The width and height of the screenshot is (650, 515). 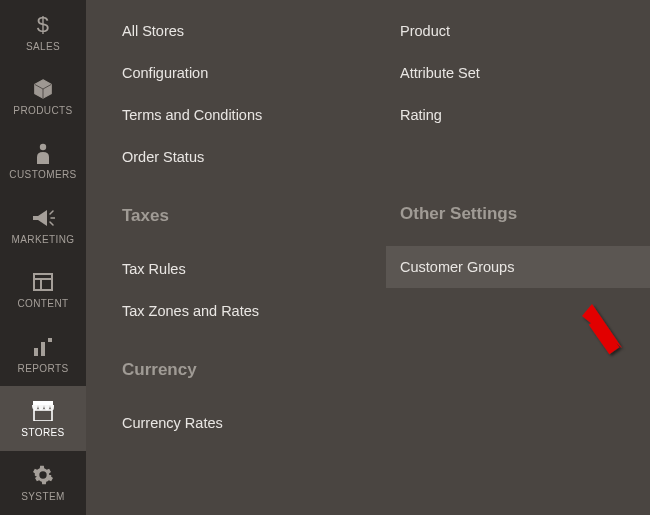 What do you see at coordinates (525, 214) in the screenshot?
I see `section-heading-other-settings: Other Settings` at bounding box center [525, 214].